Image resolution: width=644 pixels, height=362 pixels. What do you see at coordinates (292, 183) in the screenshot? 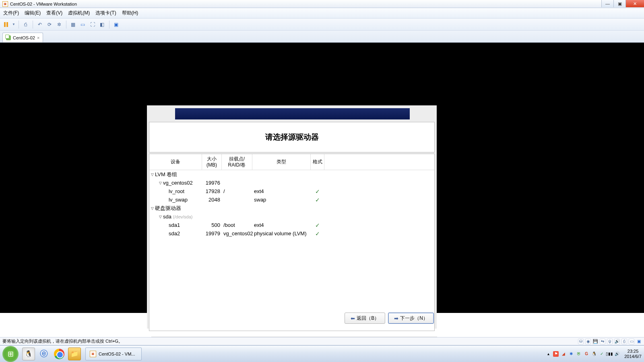
I see `row-vg-centos02: ▽vg_centos02 19976` at bounding box center [292, 183].